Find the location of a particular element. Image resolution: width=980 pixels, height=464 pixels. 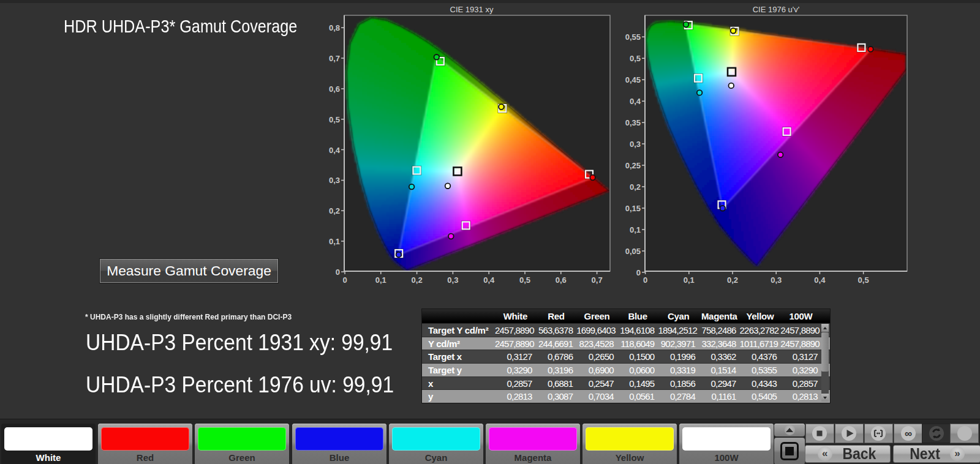

svg-text: 0,05 is located at coordinates (633, 251).